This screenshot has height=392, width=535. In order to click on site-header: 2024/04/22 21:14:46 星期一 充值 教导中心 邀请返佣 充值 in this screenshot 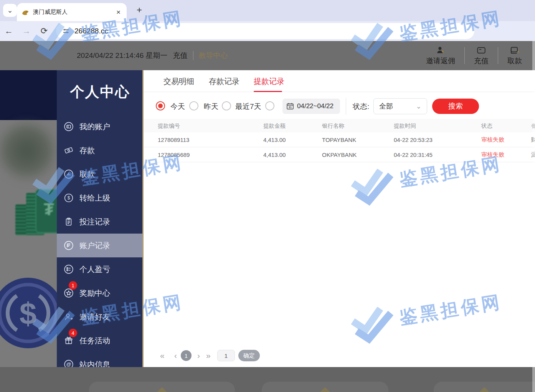, I will do `click(268, 56)`.